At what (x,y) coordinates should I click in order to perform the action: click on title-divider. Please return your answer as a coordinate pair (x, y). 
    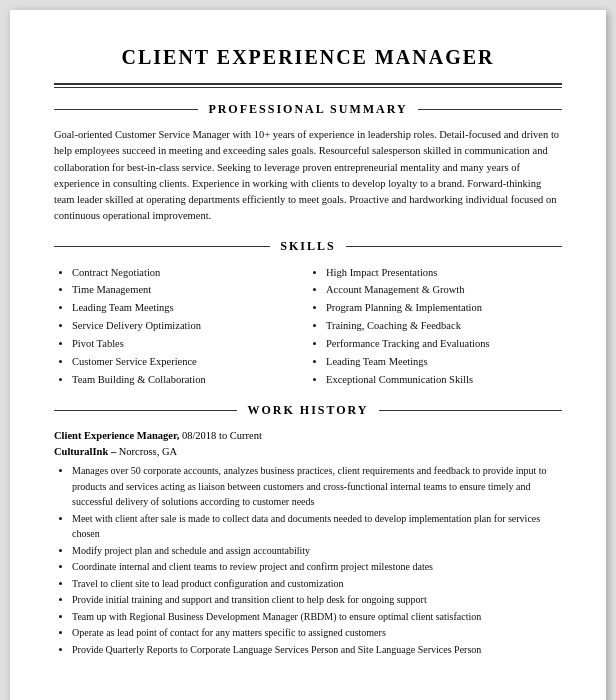
    Looking at the image, I should click on (308, 86).